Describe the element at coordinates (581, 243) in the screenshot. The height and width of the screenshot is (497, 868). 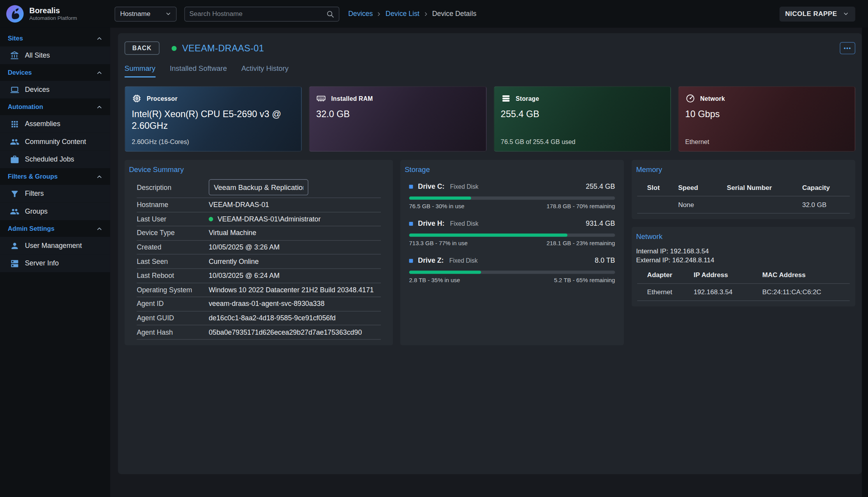
I see `drive-remaining: 218.1 GB - 23% remaining` at that location.